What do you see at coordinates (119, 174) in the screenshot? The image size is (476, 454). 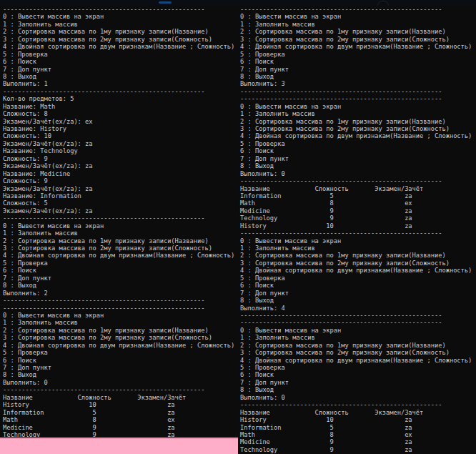 I see `io-line: Название: Medicine` at bounding box center [119, 174].